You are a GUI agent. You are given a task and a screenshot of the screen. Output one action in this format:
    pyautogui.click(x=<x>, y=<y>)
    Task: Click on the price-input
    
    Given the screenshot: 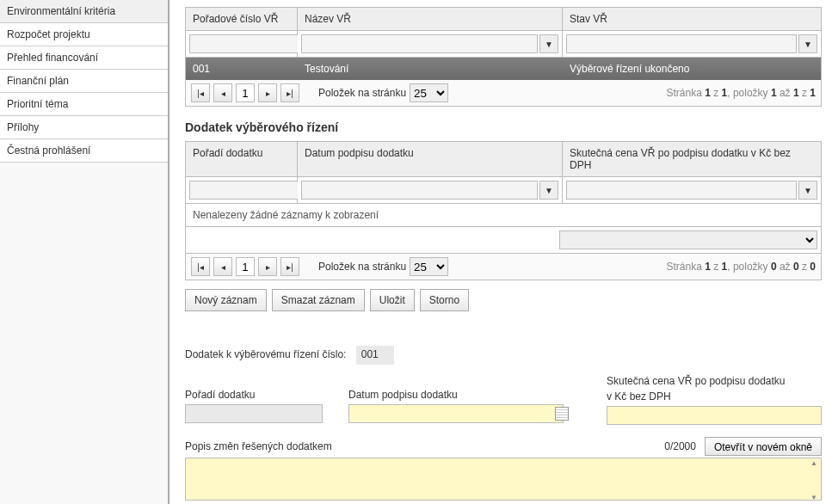 What is the action you would take?
    pyautogui.click(x=714, y=415)
    